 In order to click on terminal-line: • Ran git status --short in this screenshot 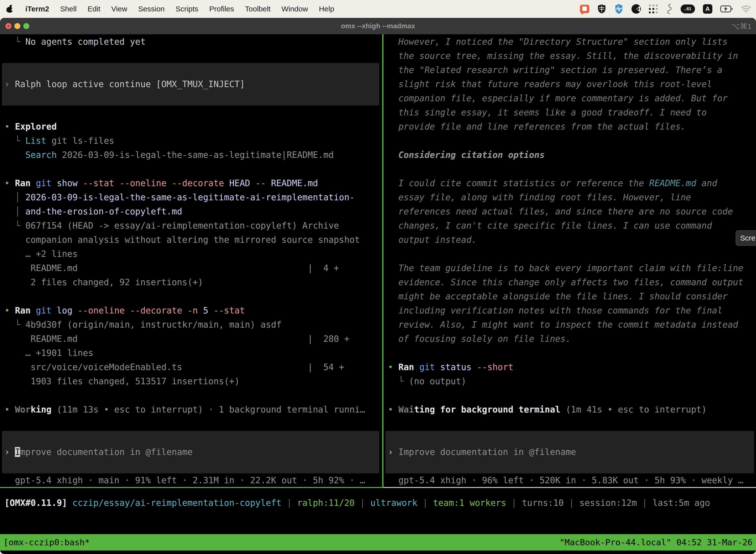, I will do `click(572, 367)`.